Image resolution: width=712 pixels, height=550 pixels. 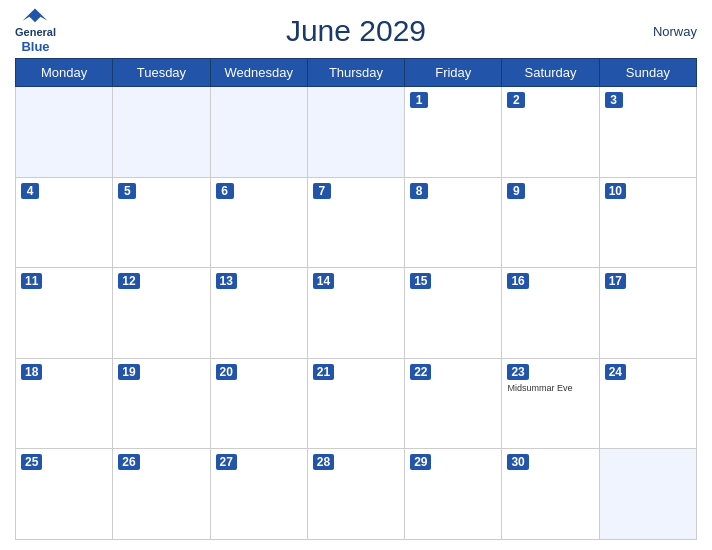 What do you see at coordinates (550, 404) in the screenshot?
I see `calendar-day: 23Midsummar Eve` at bounding box center [550, 404].